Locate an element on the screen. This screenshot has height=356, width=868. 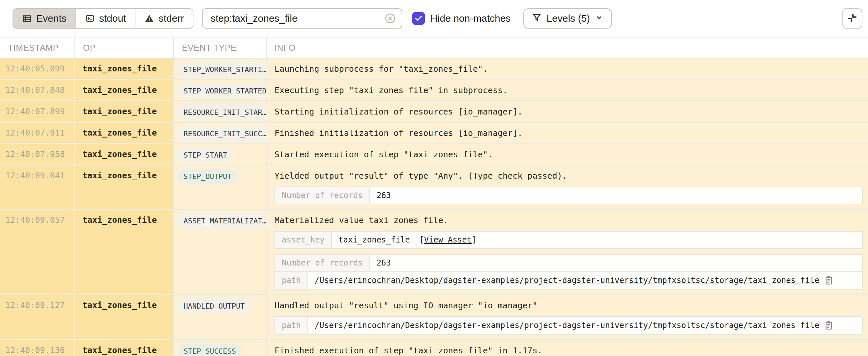
event-row: 12:40:09.127 taxi_zones_file HANDLED_OUT… is located at coordinates (434, 318).